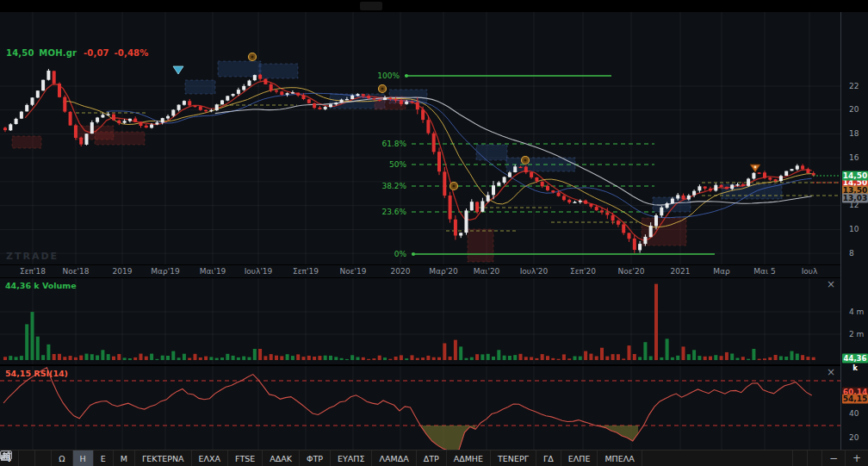 This screenshot has height=466, width=868. I want to click on ticker-change: -0,07, so click(96, 53).